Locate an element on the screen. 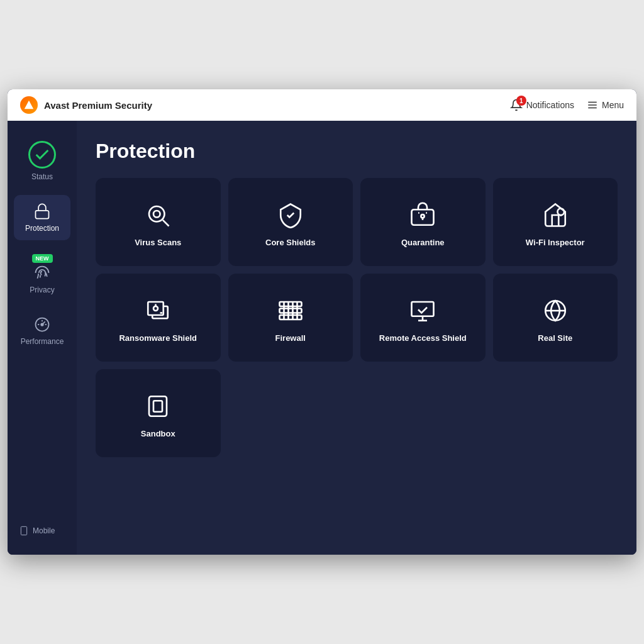  card-remote-access-shield: Remote Access Shield is located at coordinates (423, 318).